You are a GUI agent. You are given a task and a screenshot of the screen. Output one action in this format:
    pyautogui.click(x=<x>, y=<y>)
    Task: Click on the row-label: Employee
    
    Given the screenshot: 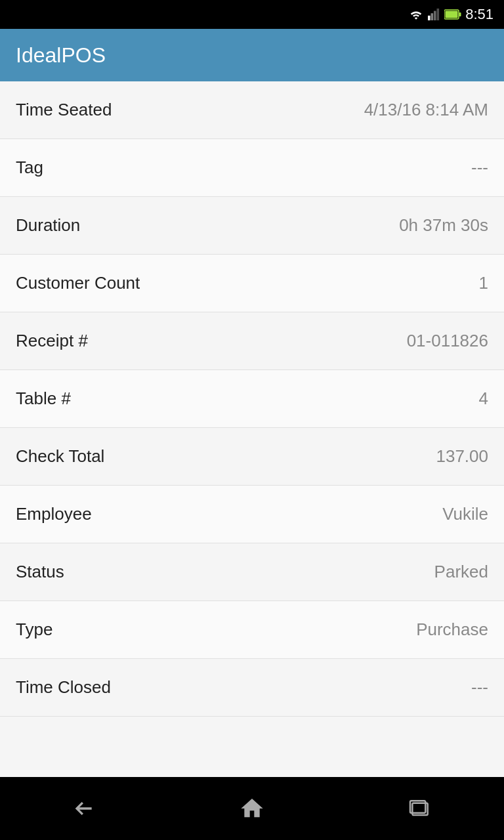 What is the action you would take?
    pyautogui.click(x=54, y=514)
    